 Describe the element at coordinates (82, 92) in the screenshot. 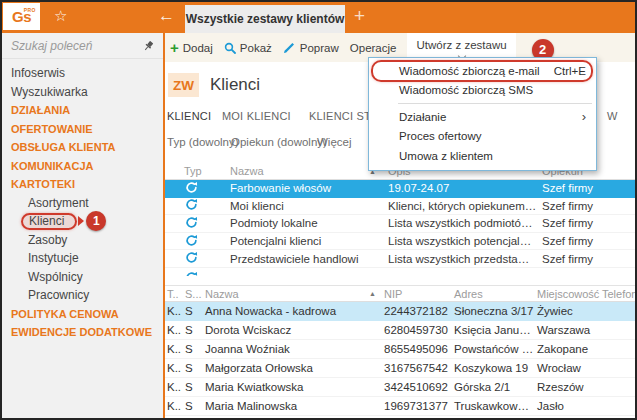

I see `sidebar-item-wyszukiwarka: Wyszukiwarka` at that location.